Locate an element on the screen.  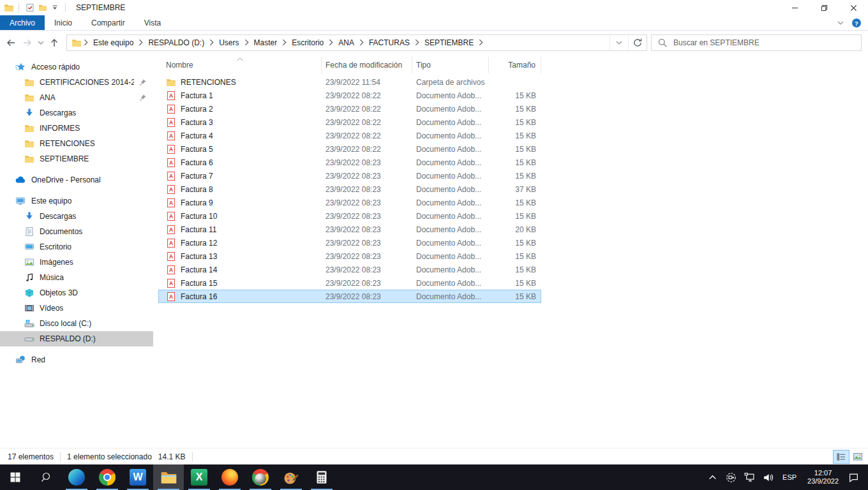
breadcrumb-item-este-equipo: Este equipo is located at coordinates (114, 43).